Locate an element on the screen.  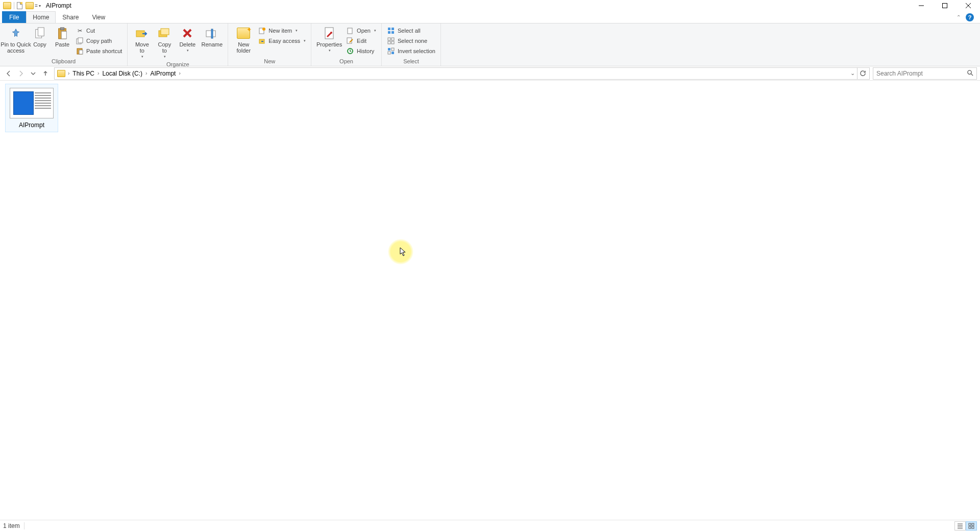
button-label: Move to is located at coordinates (142, 47).